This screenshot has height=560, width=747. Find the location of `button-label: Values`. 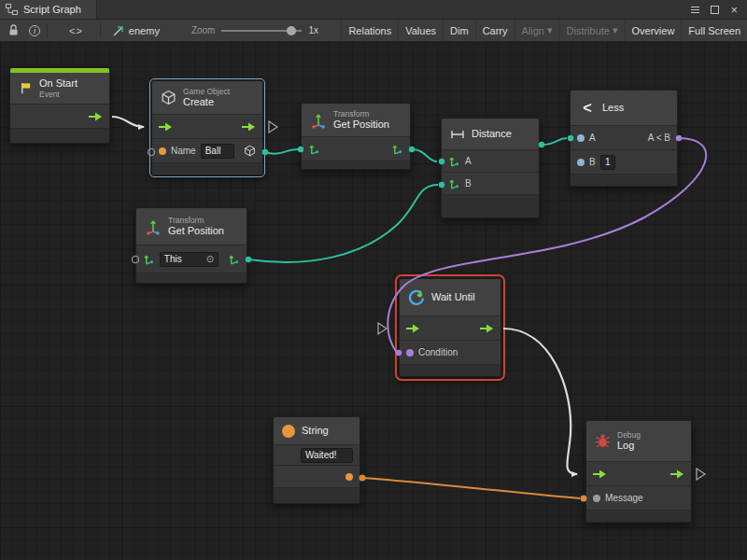

button-label: Values is located at coordinates (420, 31).